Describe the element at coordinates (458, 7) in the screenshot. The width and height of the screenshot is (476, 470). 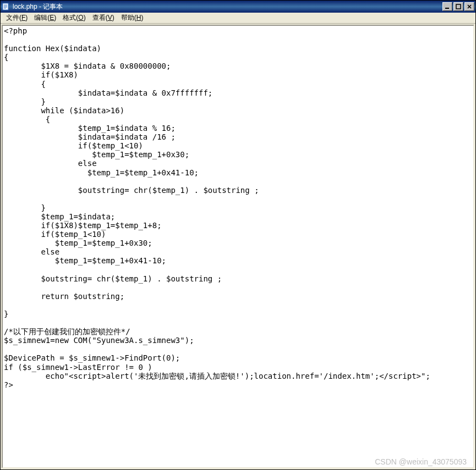
I see `window-buttons` at that location.